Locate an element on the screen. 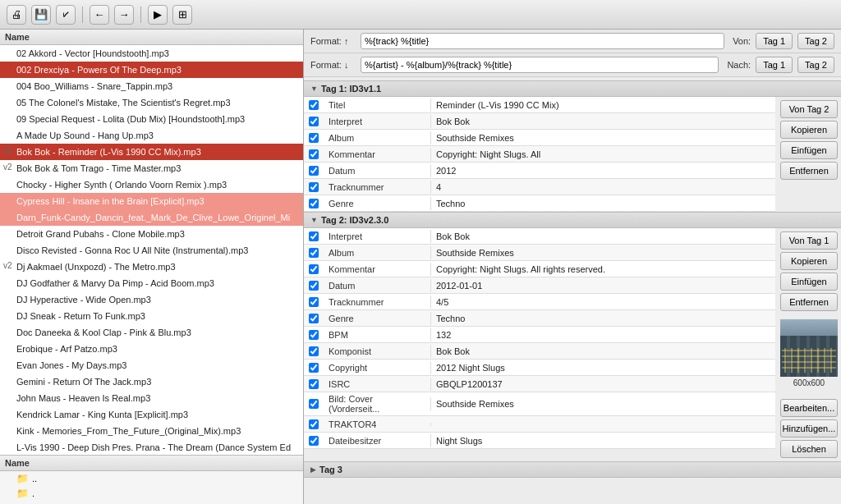  toolbar-grid-btn: ⊞ is located at coordinates (182, 15).